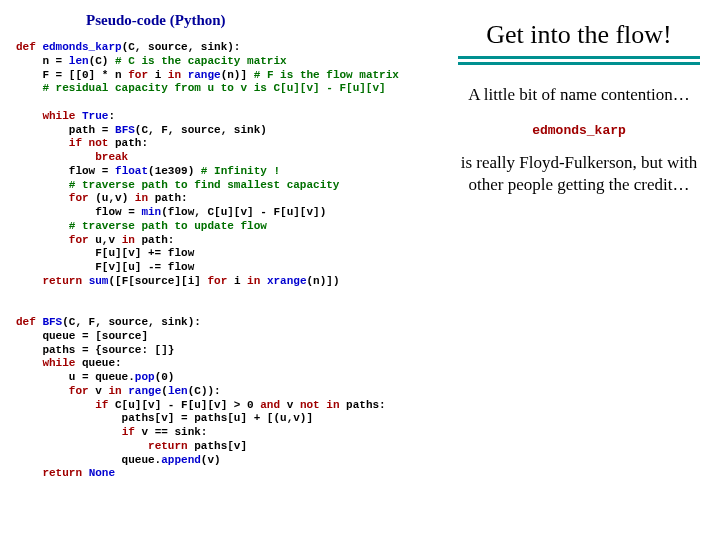  What do you see at coordinates (231, 20) in the screenshot?
I see `pseudo-code-heading: Pseudo-code (Python)` at bounding box center [231, 20].